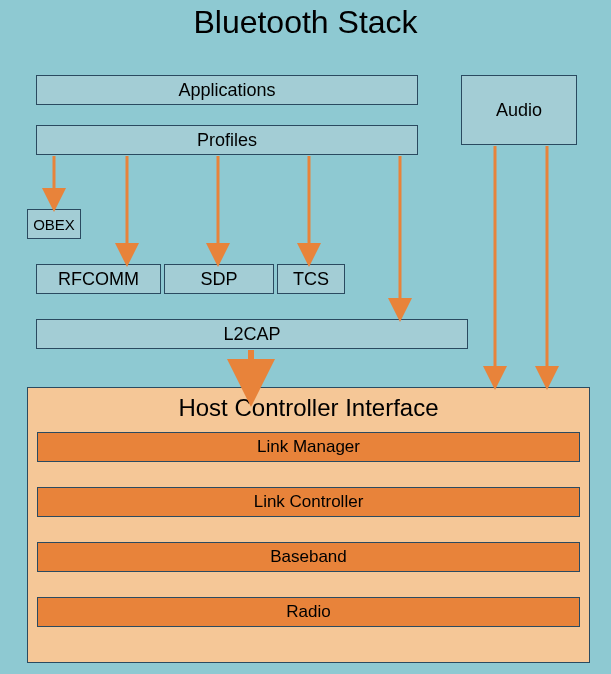  I want to click on hci-row-link-controller-label: Link Controller, so click(309, 502).